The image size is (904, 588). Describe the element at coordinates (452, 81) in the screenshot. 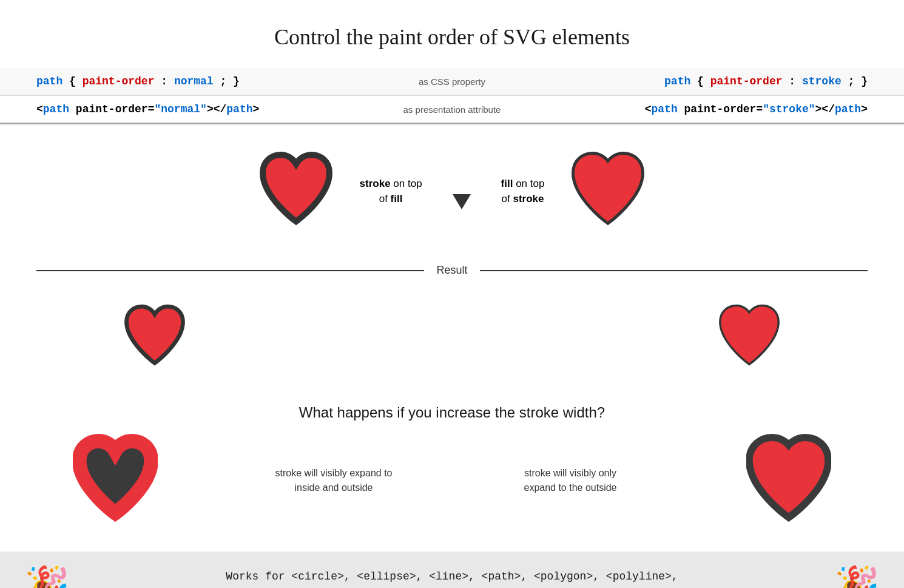

I see `css-label: as CSS property` at that location.